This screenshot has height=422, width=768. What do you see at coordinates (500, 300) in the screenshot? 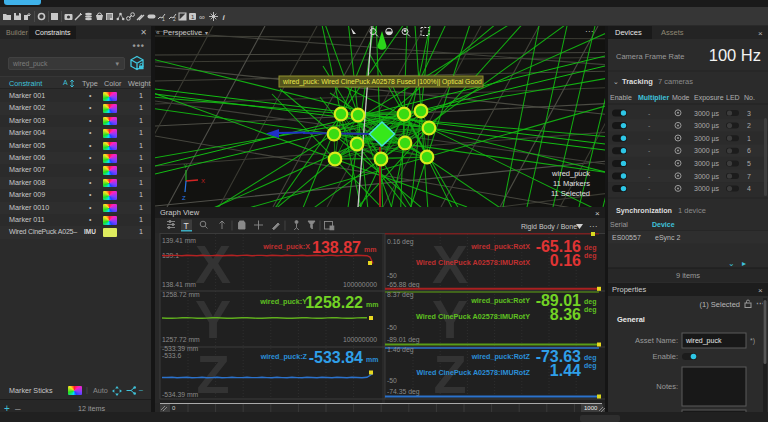
I see `svg-text: wired_puck:RotY` at bounding box center [500, 300].